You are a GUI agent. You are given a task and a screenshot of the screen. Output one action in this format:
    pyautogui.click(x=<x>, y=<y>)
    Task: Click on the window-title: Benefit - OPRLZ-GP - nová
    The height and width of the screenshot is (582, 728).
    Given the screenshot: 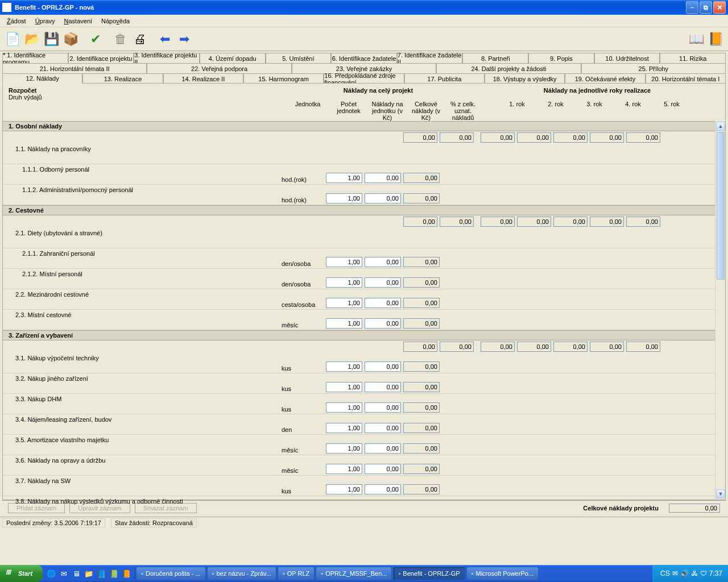 What is the action you would take?
    pyautogui.click(x=350, y=7)
    